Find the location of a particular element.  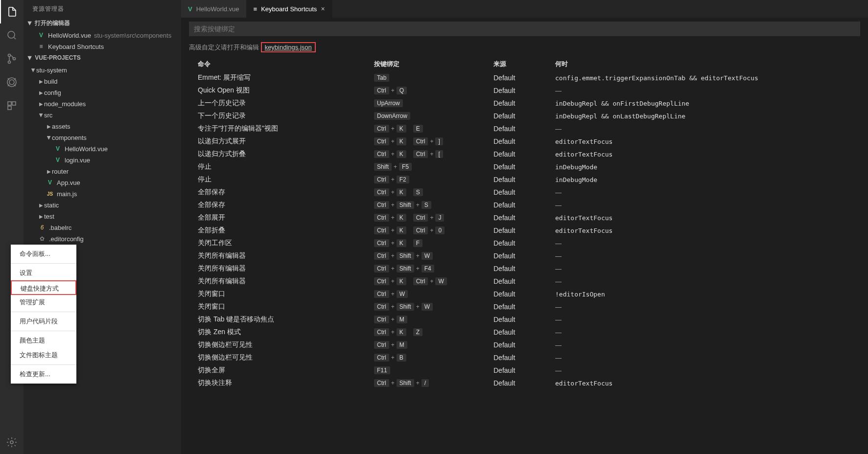

keybindings-json-link: keybindings.json is located at coordinates (288, 47).